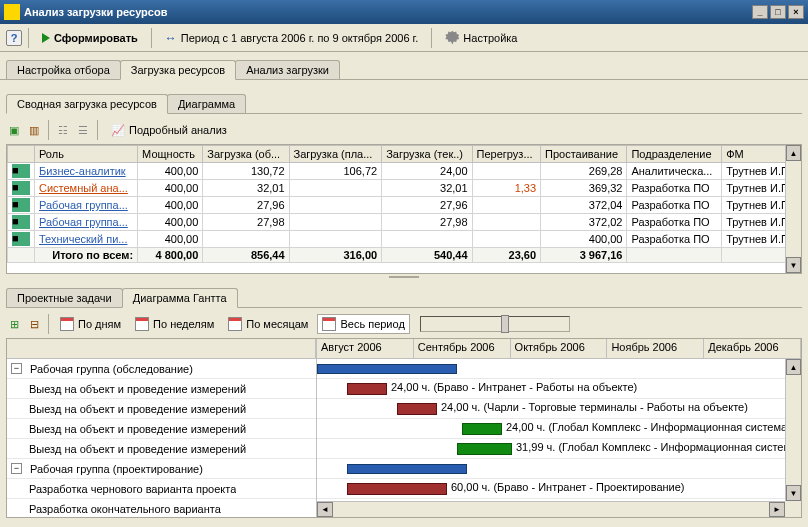 Image resolution: width=808 pixels, height=527 pixels. Describe the element at coordinates (796, 12) in the screenshot. I see `close-button: ×` at that location.